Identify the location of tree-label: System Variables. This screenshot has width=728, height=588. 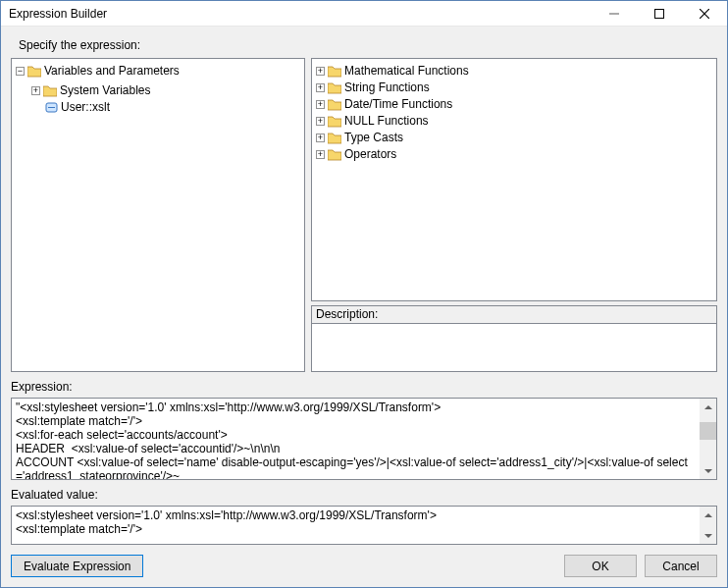
(105, 90).